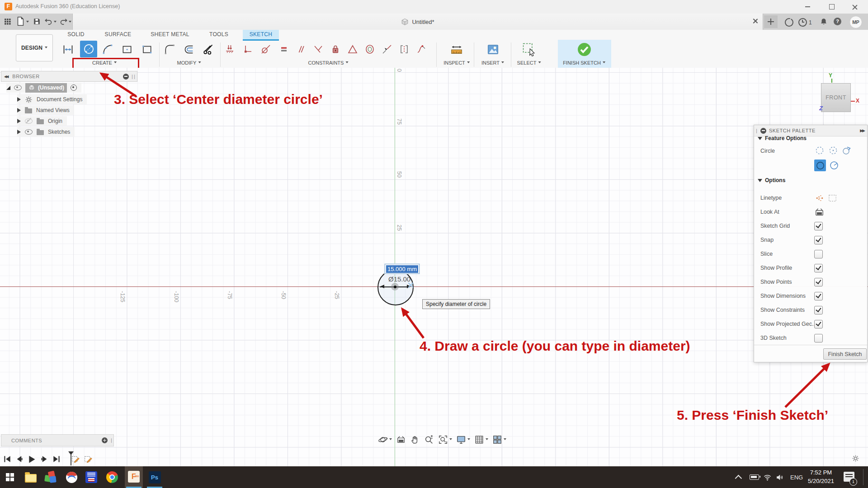  Describe the element at coordinates (834, 165) in the screenshot. I see `circle-option-5-icon` at that location.